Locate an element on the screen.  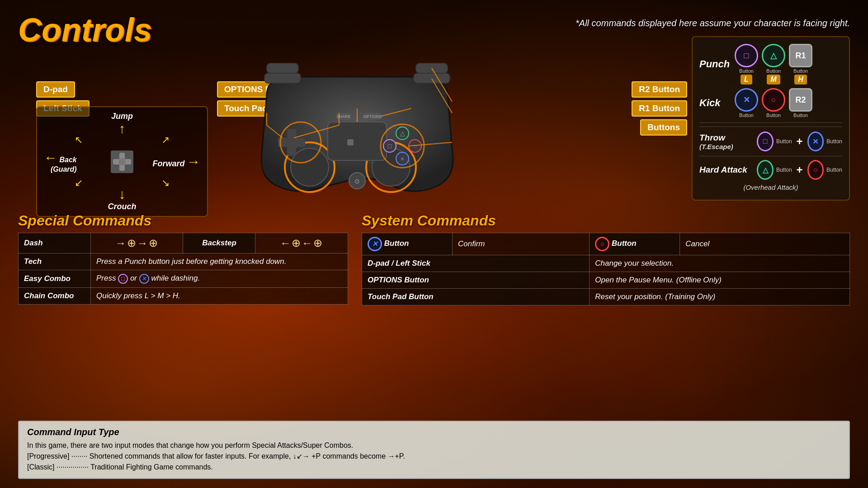
punch-label: Punch is located at coordinates (715, 64).